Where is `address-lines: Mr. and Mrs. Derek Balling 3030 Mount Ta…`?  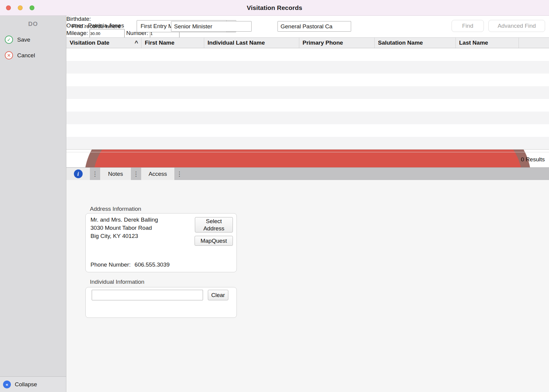 address-lines: Mr. and Mrs. Derek Balling 3030 Mount Ta… is located at coordinates (124, 228).